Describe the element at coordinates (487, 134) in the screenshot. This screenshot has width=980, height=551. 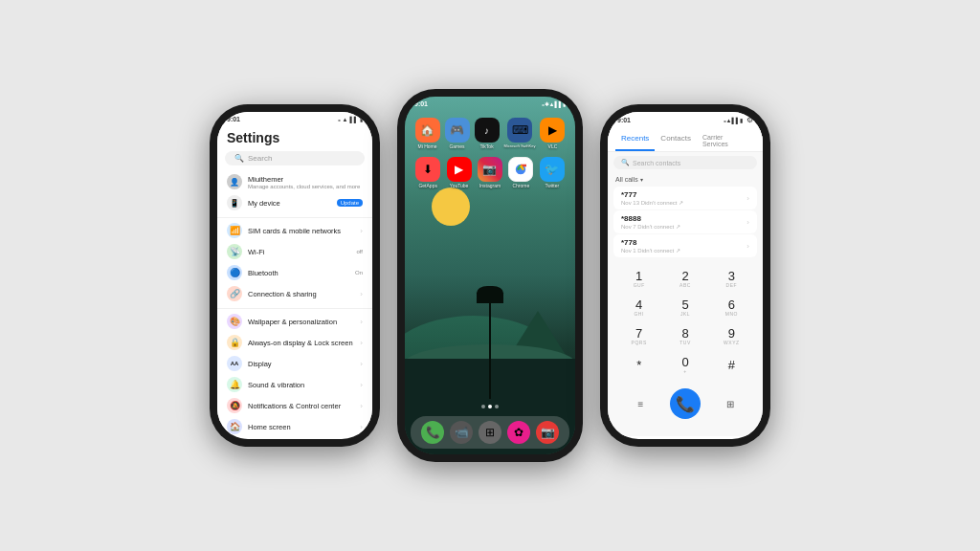
I see `app-tiktok: ♪ TikTok` at that location.